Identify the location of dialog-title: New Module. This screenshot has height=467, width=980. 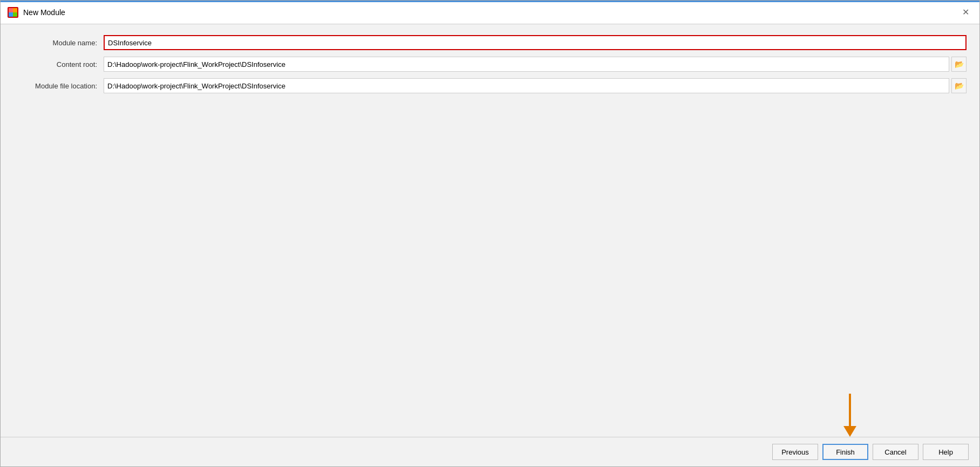
(44, 12).